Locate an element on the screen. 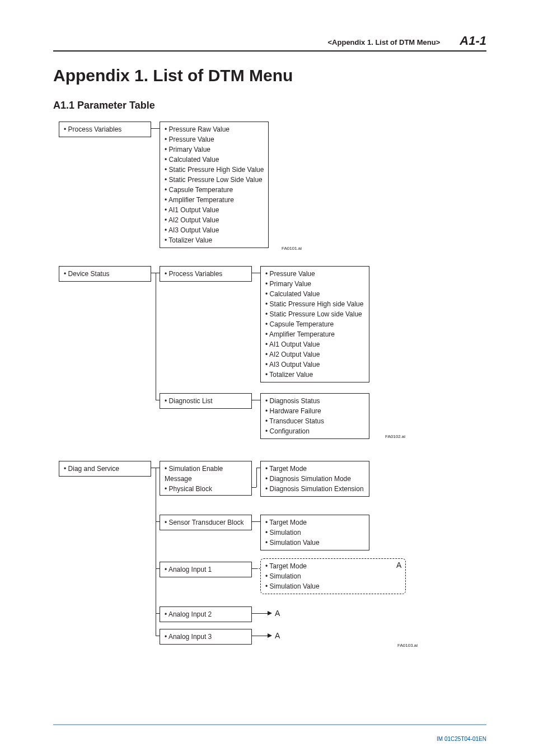 This screenshot has height=756, width=534. fig2-child1-items: Pressure Value Primary Value Calculated … is located at coordinates (315, 324).